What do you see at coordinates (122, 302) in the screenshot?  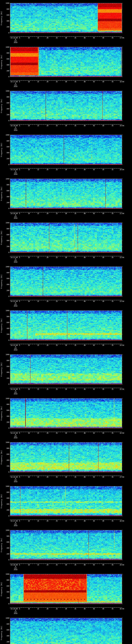 I see `x-axis-end-time: 23:00` at bounding box center [122, 302].